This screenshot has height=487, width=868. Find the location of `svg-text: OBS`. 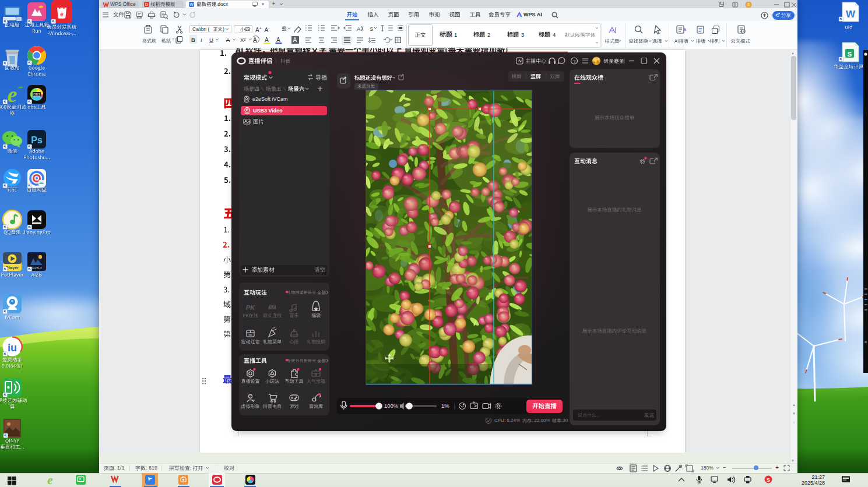

svg-text: OBS is located at coordinates (37, 94).